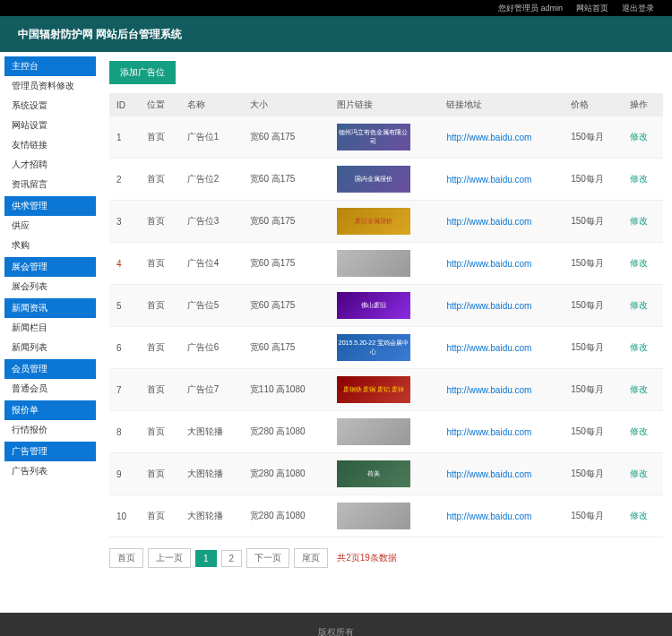 This screenshot has width=672, height=636. What do you see at coordinates (367, 558) in the screenshot?
I see `page-info: 共2页19条数据` at bounding box center [367, 558].